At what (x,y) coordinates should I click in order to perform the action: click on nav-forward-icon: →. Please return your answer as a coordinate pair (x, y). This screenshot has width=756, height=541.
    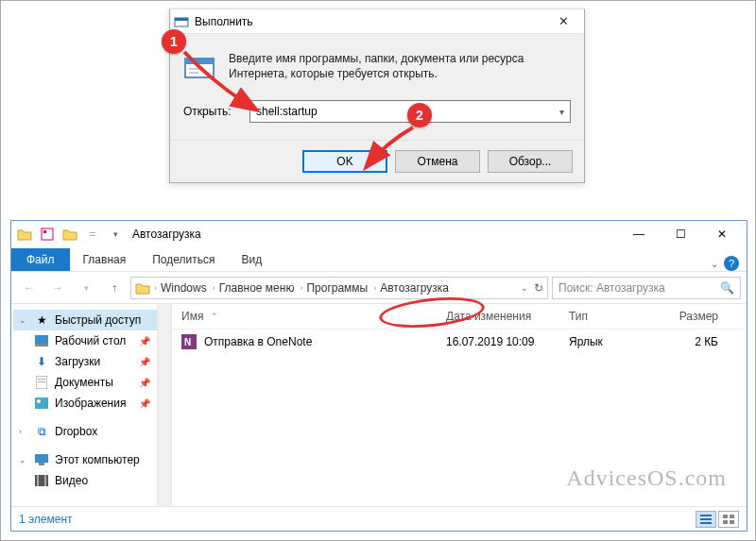
    Looking at the image, I should click on (58, 288).